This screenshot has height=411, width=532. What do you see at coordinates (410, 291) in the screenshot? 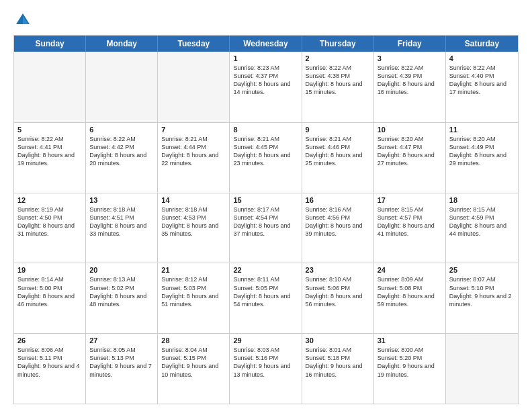
I see `cell-text: Sunrise: 8:09 AM Sunset: 5:08 PM Dayligh…` at bounding box center [410, 291].